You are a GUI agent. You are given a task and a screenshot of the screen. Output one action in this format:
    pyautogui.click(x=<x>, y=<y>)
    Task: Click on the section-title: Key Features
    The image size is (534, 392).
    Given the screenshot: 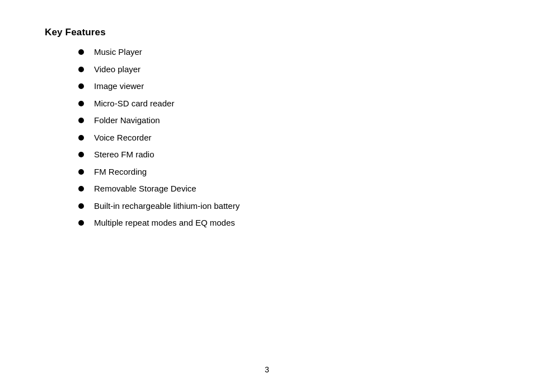 What is the action you would take?
    pyautogui.click(x=267, y=32)
    